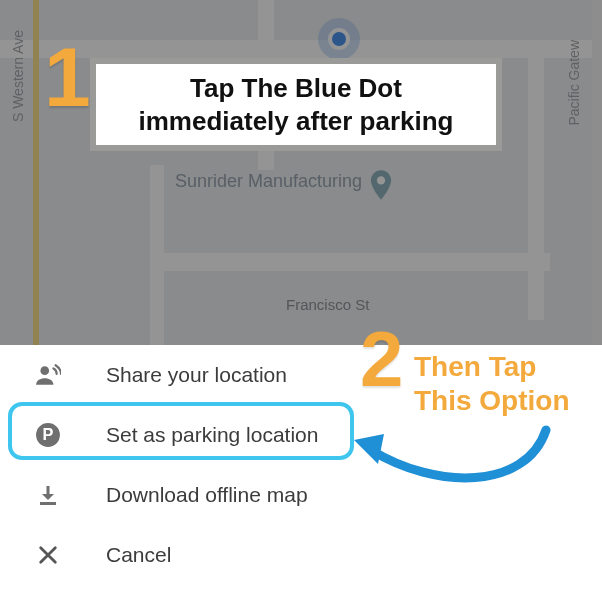 This screenshot has height=595, width=602. What do you see at coordinates (196, 375) in the screenshot?
I see `menu-item-label: Share your location` at bounding box center [196, 375].